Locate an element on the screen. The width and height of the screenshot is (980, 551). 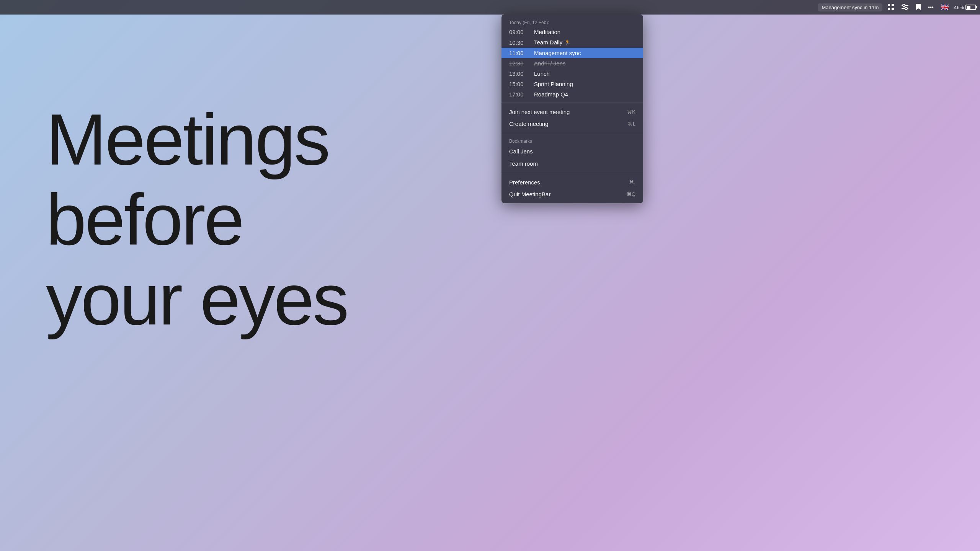
bookmarks-section: Bookmarks Call Jens Team room is located at coordinates (572, 153).